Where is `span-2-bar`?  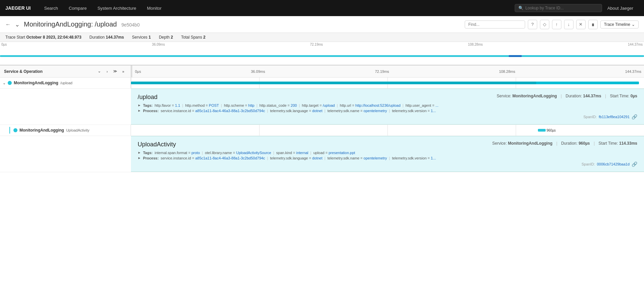
span-2-bar is located at coordinates (542, 130).